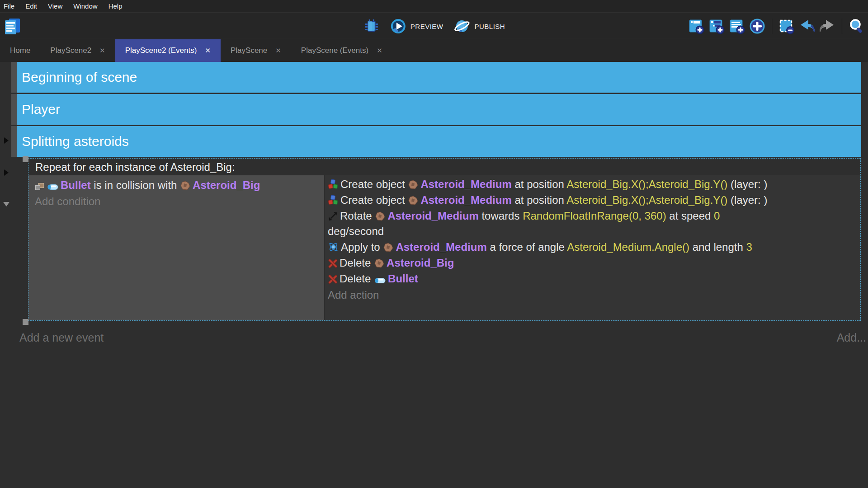 The height and width of the screenshot is (488, 868). Describe the element at coordinates (31, 6) in the screenshot. I see `menu-edit: Edit` at that location.